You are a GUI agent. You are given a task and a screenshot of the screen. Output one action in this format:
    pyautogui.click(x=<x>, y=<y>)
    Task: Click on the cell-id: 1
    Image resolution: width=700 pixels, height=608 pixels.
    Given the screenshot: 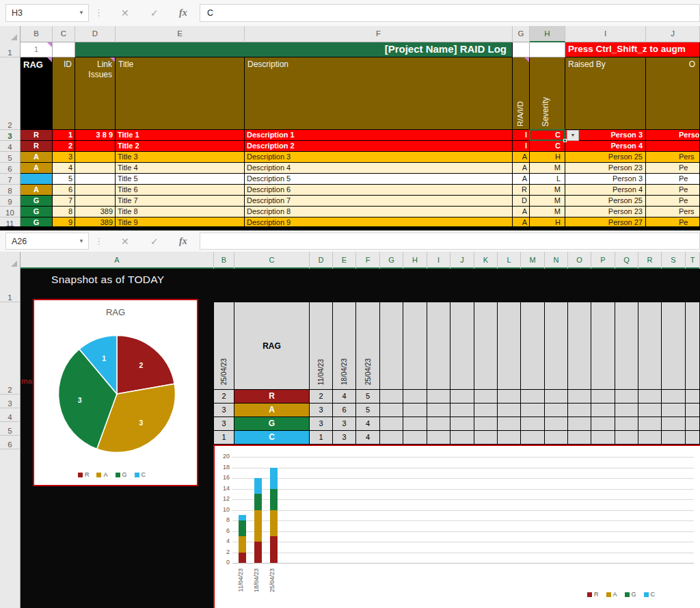 What is the action you would take?
    pyautogui.click(x=64, y=135)
    